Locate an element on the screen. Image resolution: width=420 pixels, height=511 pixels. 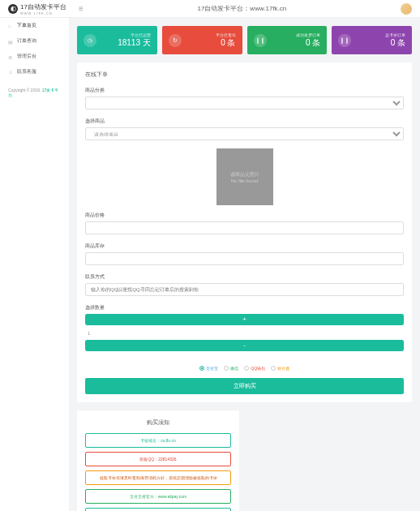
header: ◐ 17自动发卡平台 WWW.17FK.CN ≡ 17自动发卡平台：www.17… is located at coordinates (210, 9).